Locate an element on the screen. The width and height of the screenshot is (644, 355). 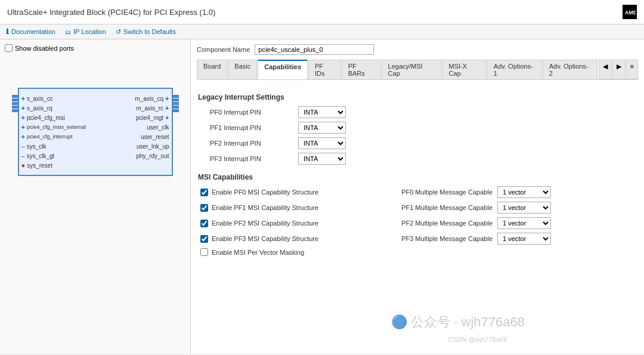
tab-nav-next: ▶ is located at coordinates (619, 69).